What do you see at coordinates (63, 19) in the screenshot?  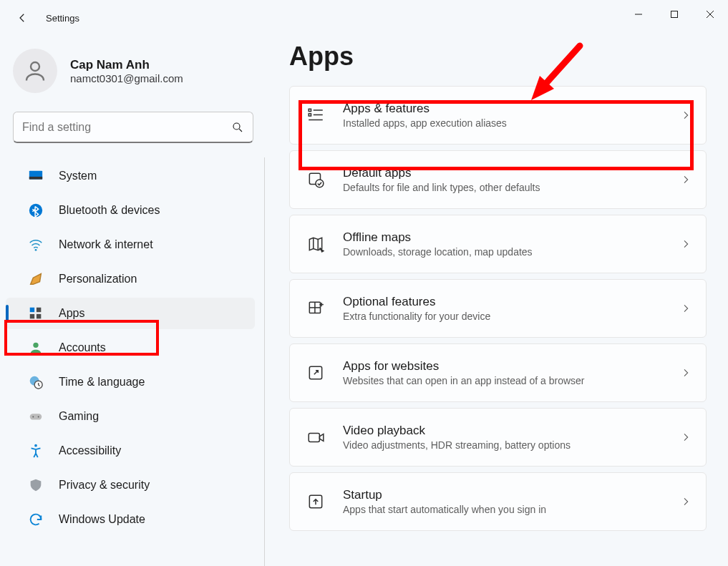 I see `window-title: Settings` at bounding box center [63, 19].